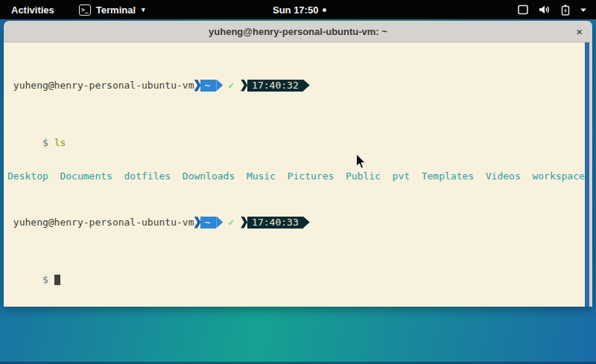  What do you see at coordinates (112, 10) in the screenshot?
I see `app-menu-terminal: >_ Terminal ▾` at bounding box center [112, 10].